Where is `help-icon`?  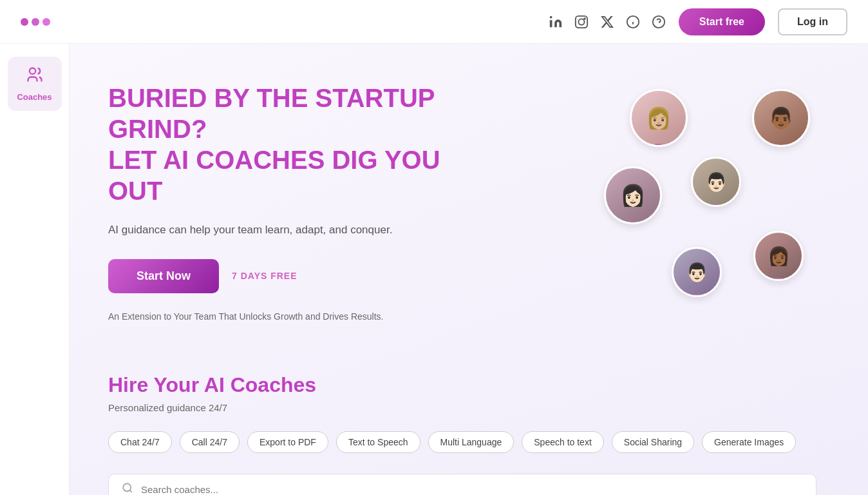 help-icon is located at coordinates (659, 22).